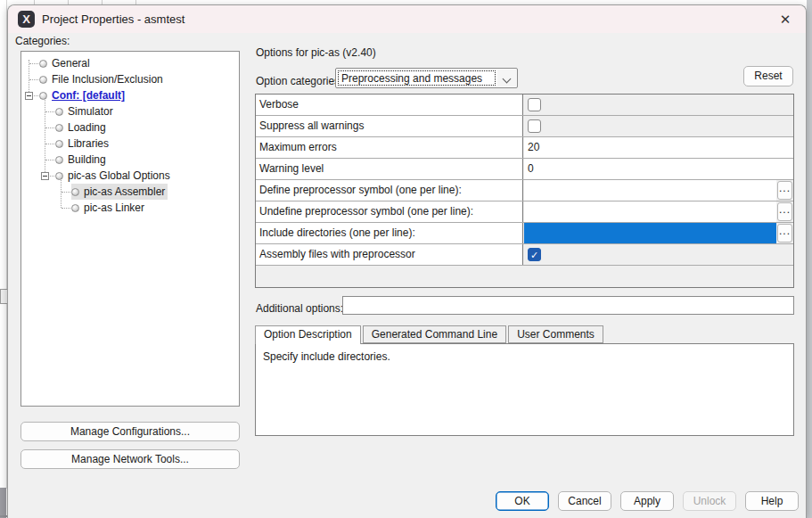 Image resolution: width=812 pixels, height=518 pixels. Describe the element at coordinates (308, 335) in the screenshot. I see `tab-option-description: Option Description` at that location.